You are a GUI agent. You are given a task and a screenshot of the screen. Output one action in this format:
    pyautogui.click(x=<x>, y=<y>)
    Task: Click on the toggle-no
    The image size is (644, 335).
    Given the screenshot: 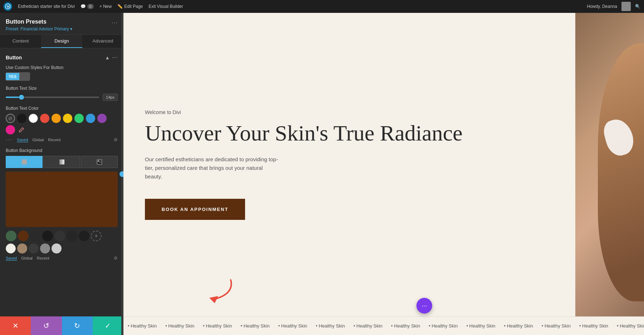 What is the action you would take?
    pyautogui.click(x=25, y=77)
    